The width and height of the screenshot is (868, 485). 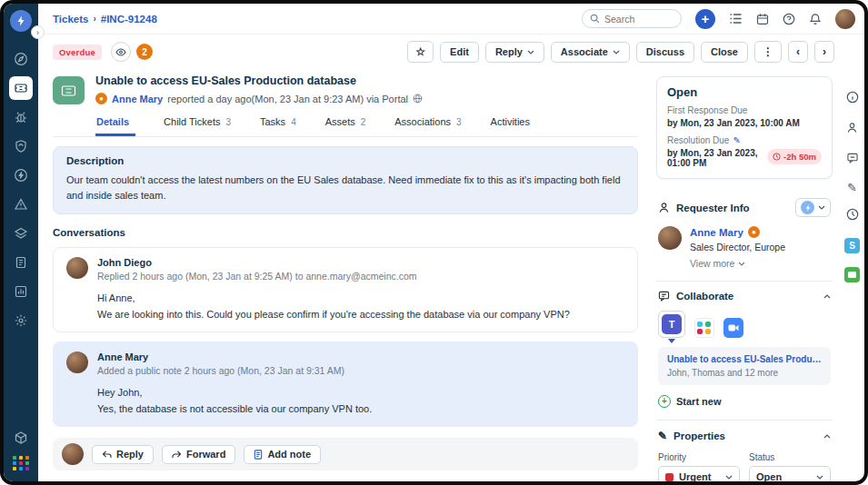 I want to click on tab-activities: Activities, so click(x=513, y=124).